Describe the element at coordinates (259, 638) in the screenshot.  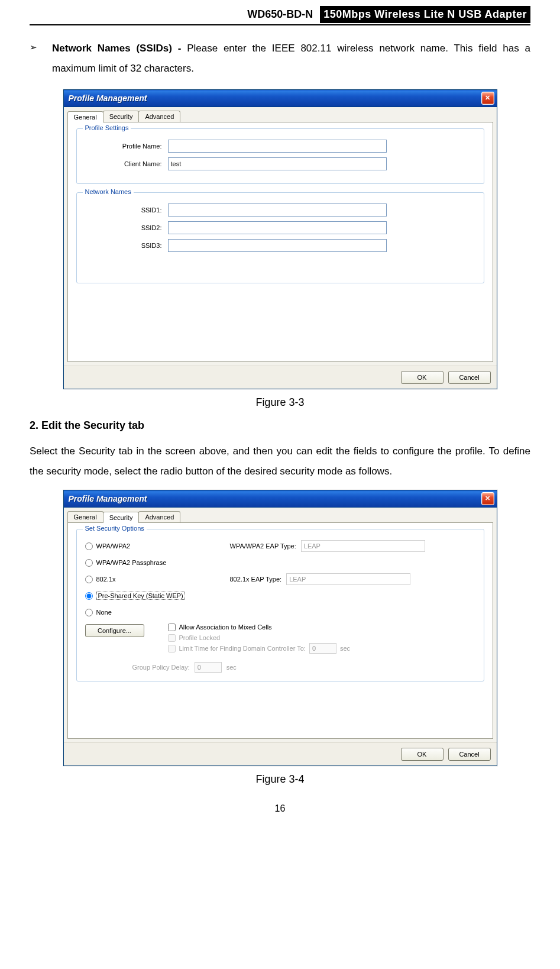
I see `chk-profile-locked: Profile Locked` at that location.